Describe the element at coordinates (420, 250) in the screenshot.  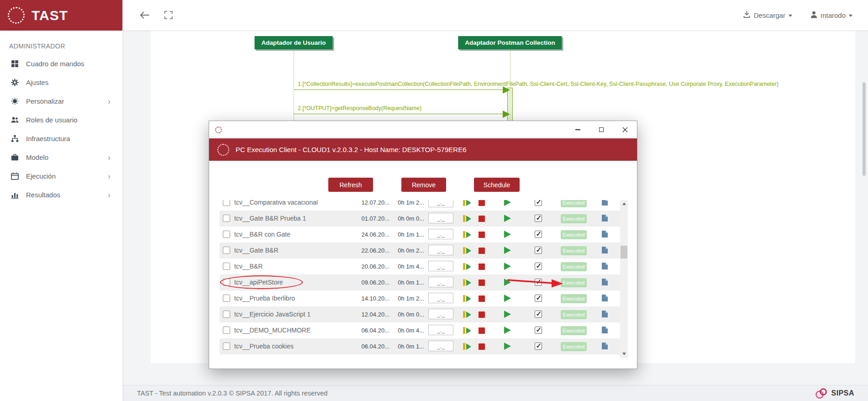
I see `table-row: tcv__Gate B&R 22.06.20... 0h 0m 2... Exe…` at that location.